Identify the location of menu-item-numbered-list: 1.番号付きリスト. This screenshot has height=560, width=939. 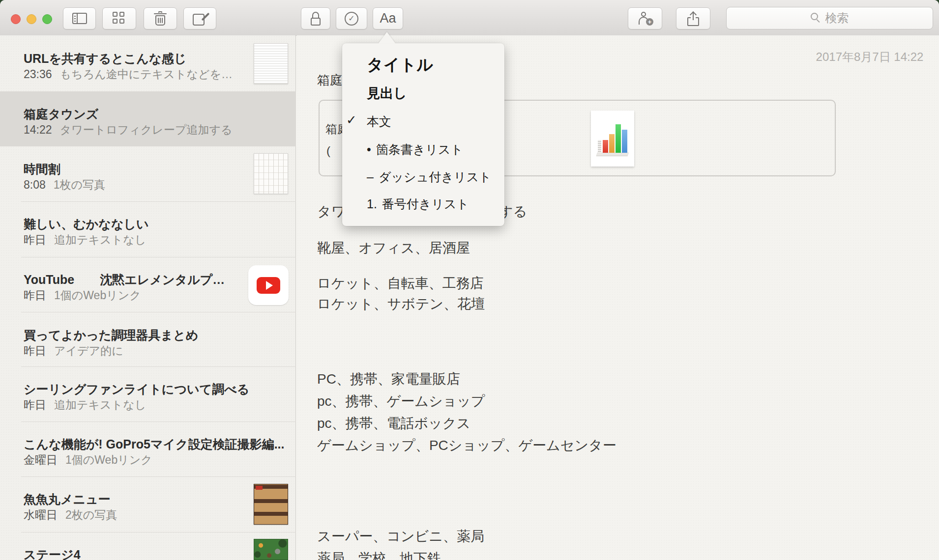
(418, 204).